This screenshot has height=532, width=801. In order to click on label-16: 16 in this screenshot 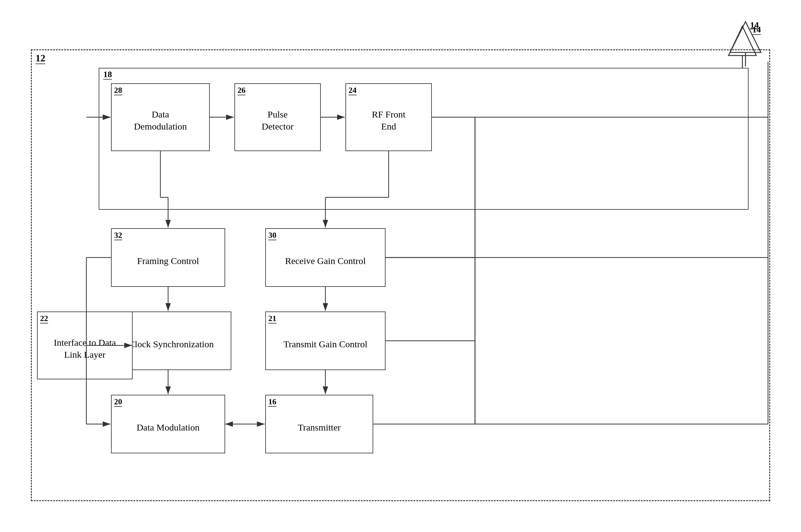, I will do `click(272, 402)`.